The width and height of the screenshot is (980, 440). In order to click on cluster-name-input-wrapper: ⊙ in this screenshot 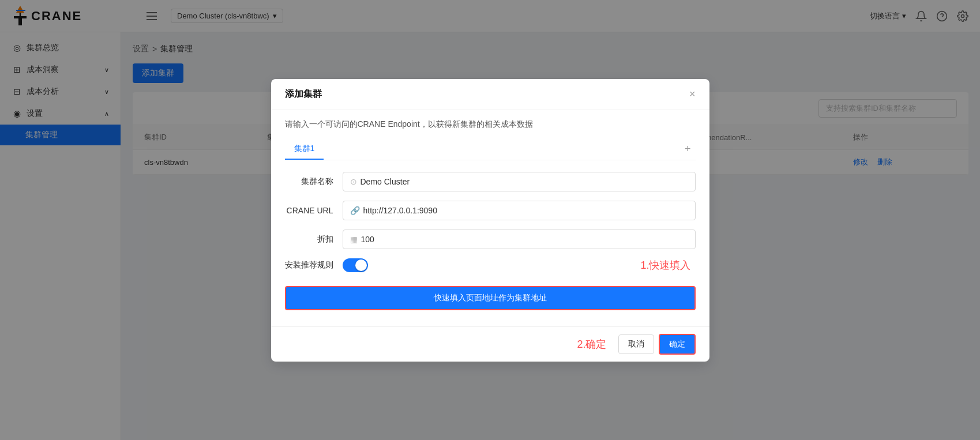, I will do `click(519, 182)`.